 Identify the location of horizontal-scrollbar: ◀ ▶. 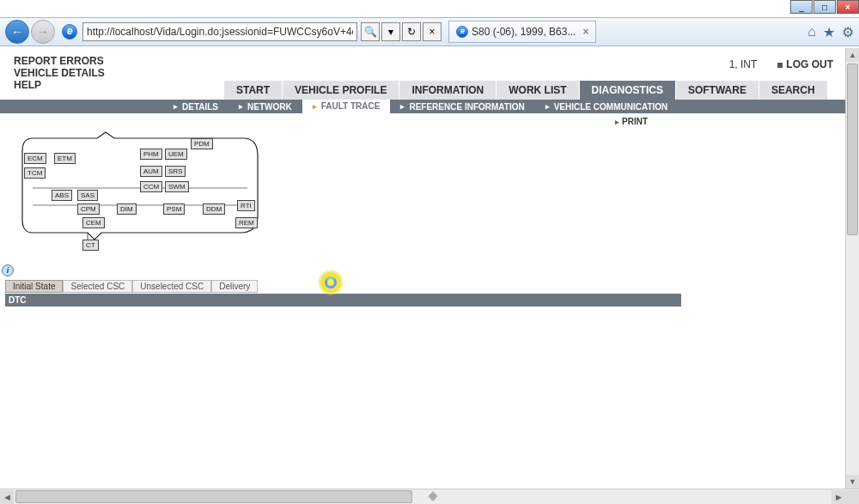
(430, 496).